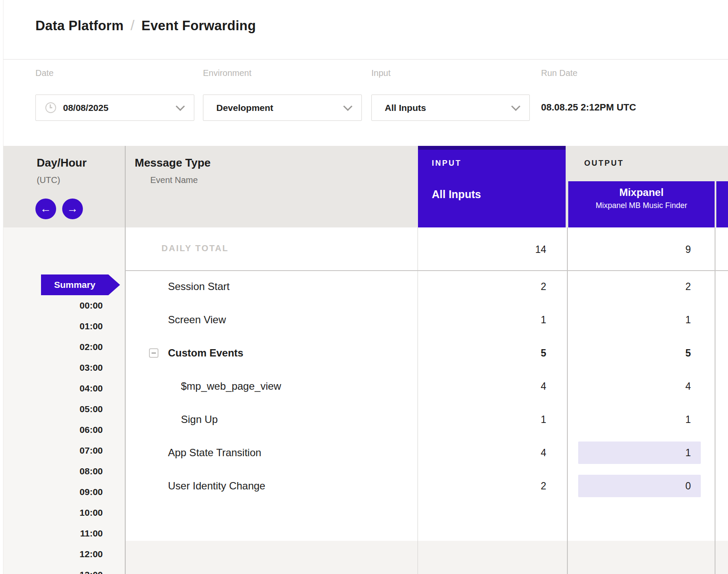 The height and width of the screenshot is (574, 728). What do you see at coordinates (73, 471) in the screenshot?
I see `sidebar-item-hour: 08:00` at bounding box center [73, 471].